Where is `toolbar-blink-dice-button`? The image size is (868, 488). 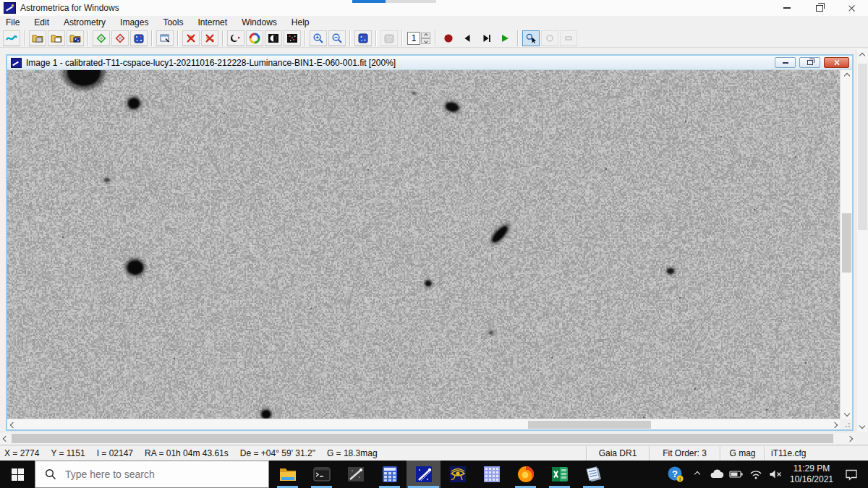 toolbar-blink-dice-button is located at coordinates (139, 38).